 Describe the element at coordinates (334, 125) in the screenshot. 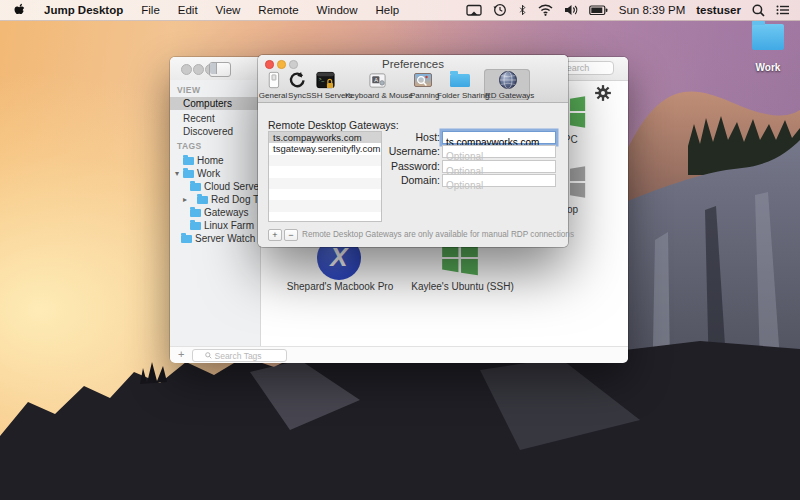

I see `gateway-list-label: Remote Desktop Gateways:` at that location.